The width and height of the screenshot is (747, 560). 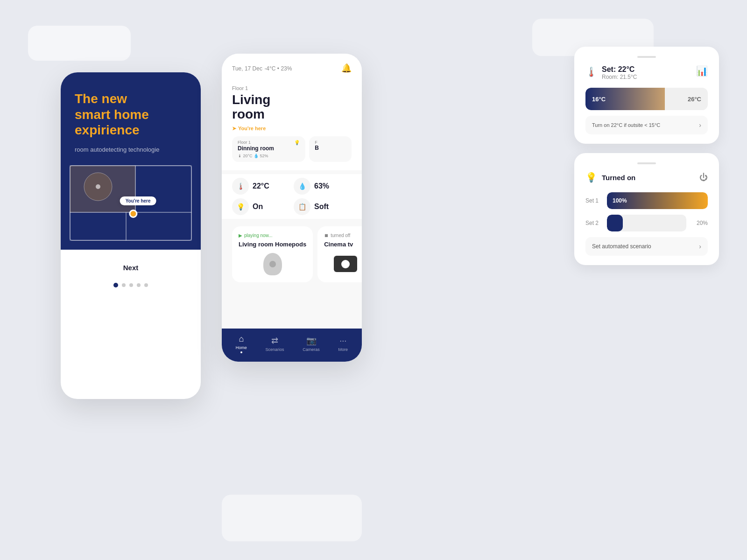 I want to click on appletv-shape, so click(x=345, y=264).